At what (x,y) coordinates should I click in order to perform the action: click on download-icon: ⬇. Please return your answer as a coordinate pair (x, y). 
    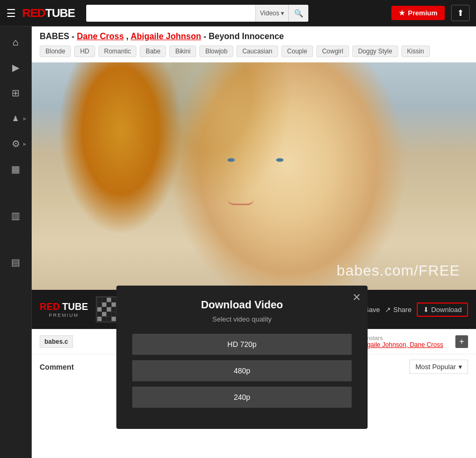
    Looking at the image, I should click on (426, 310).